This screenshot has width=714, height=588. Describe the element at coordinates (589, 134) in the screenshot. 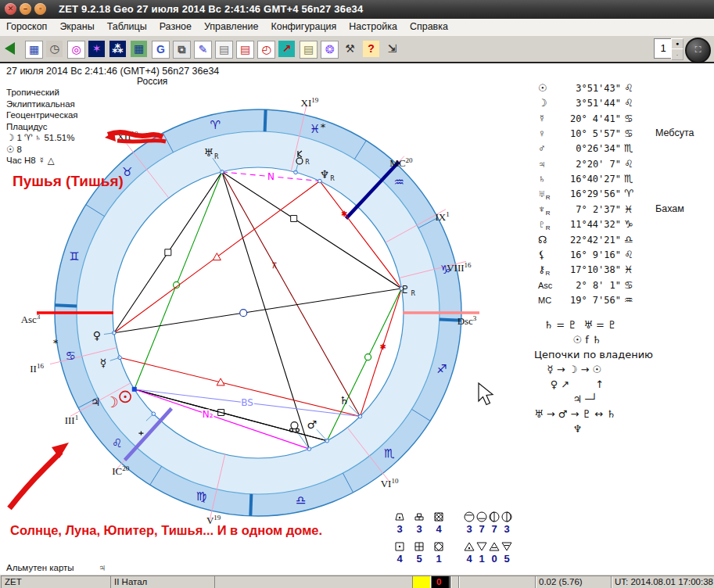

I see `planet-row-venus: ♀10° 5'57"♋Мебсута` at that location.